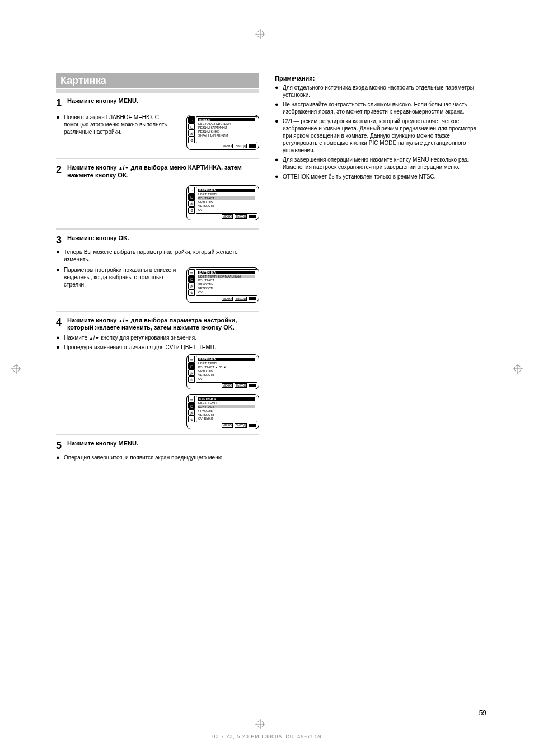  What do you see at coordinates (163, 238) in the screenshot?
I see `step-text: Нажмите кнопку OK.` at bounding box center [163, 238].